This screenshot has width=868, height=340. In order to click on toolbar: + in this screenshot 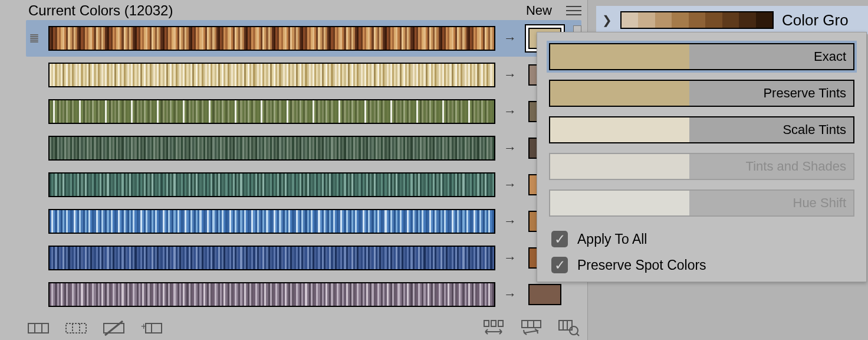, I will do `click(304, 326)`.